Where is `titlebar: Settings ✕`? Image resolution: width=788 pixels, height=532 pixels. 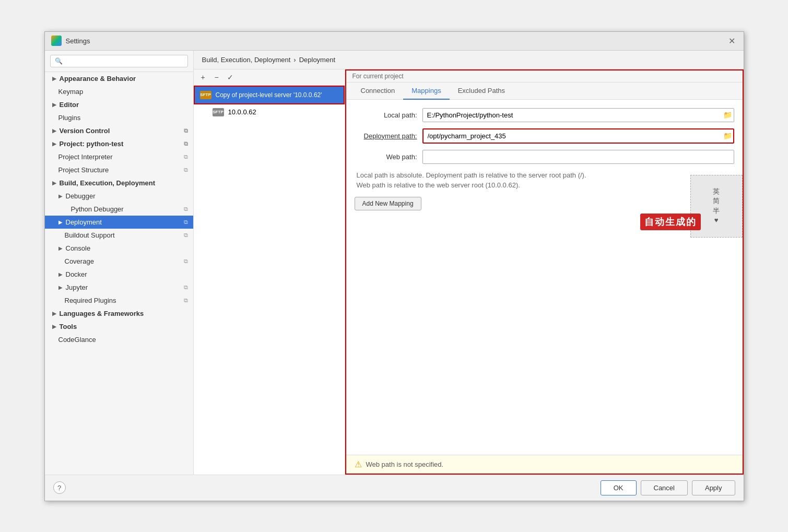
titlebar: Settings ✕ is located at coordinates (394, 41).